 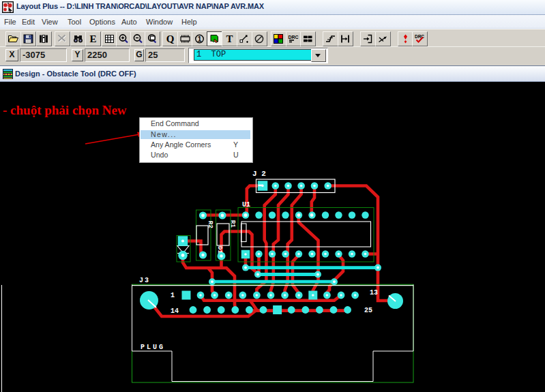 I want to click on svg-text: R1, so click(x=233, y=224).